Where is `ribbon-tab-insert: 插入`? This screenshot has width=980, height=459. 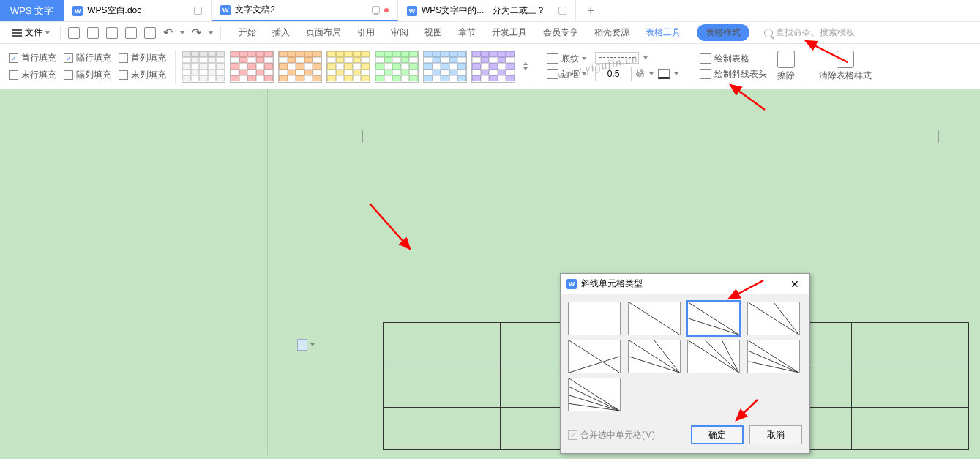
ribbon-tab-insert: 插入 is located at coordinates (281, 32).